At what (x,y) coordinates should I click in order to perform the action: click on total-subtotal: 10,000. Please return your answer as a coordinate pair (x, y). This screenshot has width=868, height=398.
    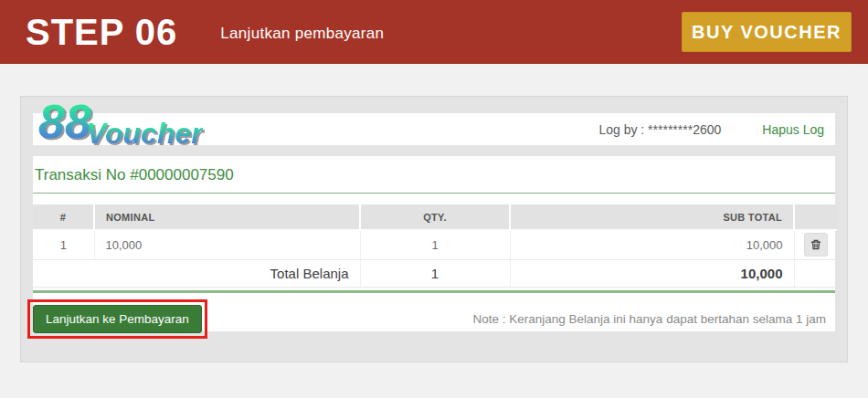
    Looking at the image, I should click on (652, 273).